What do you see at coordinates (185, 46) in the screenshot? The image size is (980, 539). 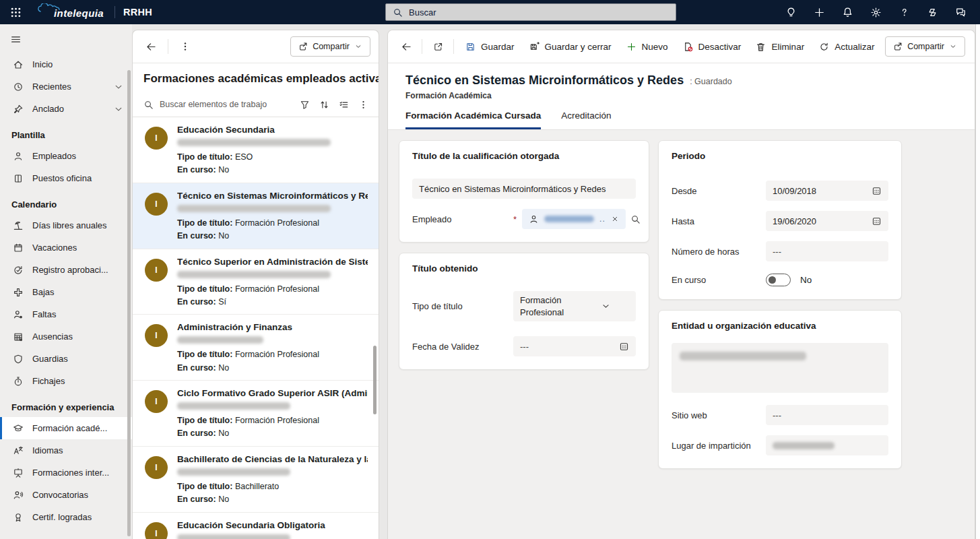 I see `more-options-button` at bounding box center [185, 46].